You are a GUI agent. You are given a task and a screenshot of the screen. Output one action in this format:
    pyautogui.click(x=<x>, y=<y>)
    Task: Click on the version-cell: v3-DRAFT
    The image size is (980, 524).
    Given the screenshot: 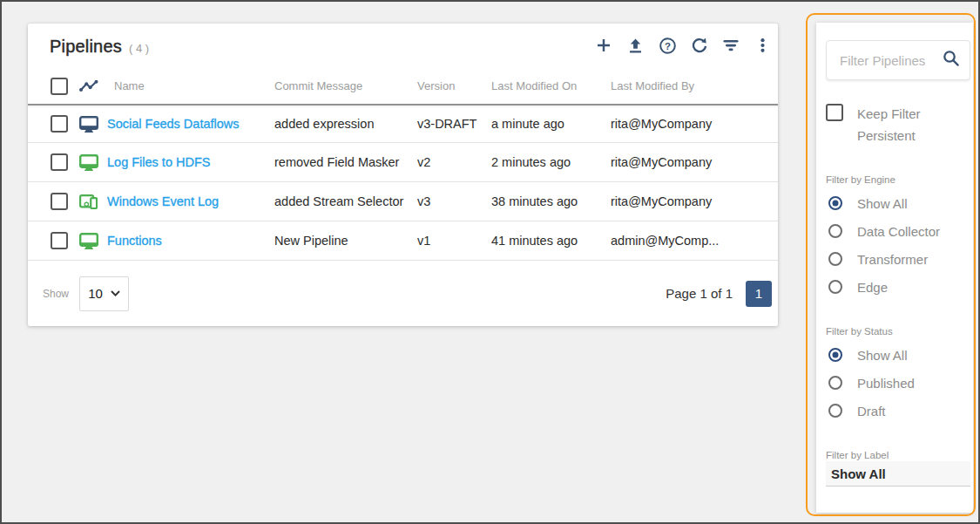 What is the action you would take?
    pyautogui.click(x=455, y=124)
    